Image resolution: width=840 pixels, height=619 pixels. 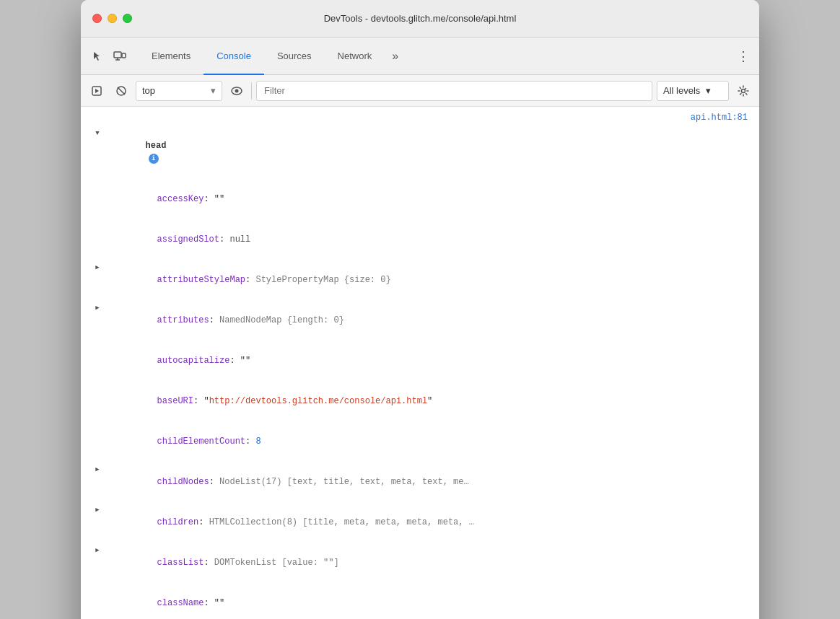 What do you see at coordinates (355, 56) in the screenshot?
I see `tab-network: Network` at bounding box center [355, 56].